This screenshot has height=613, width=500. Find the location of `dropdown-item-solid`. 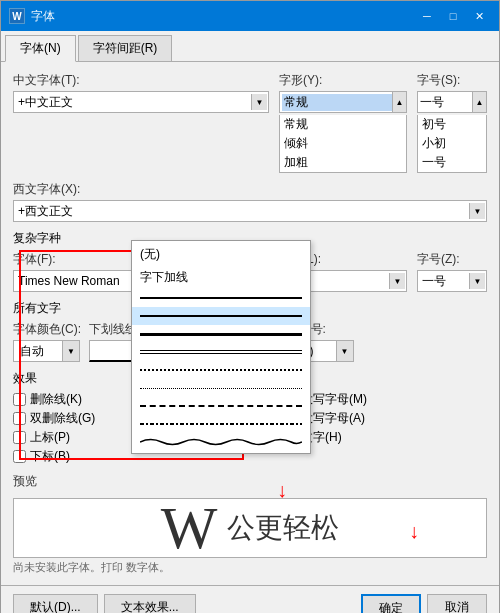

dropdown-item-solid is located at coordinates (221, 298).